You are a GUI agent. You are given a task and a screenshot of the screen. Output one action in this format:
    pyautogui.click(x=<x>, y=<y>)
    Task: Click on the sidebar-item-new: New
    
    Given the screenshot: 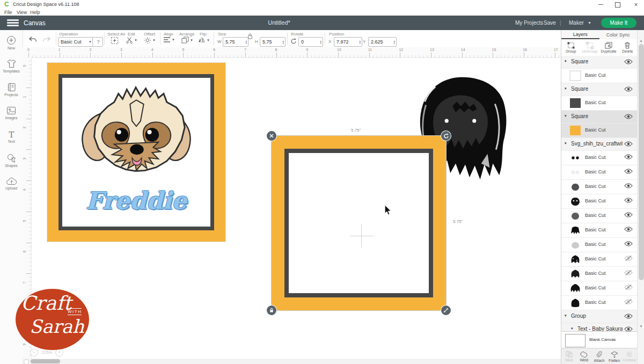 What is the action you would take?
    pyautogui.click(x=11, y=43)
    